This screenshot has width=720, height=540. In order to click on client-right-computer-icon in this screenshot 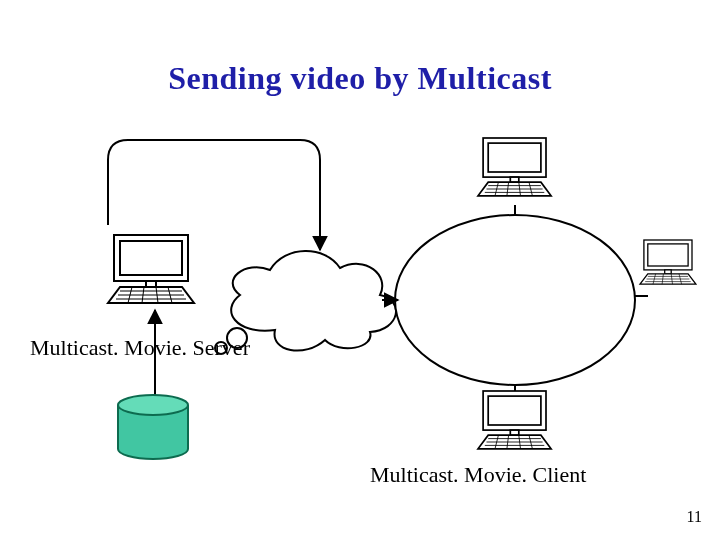, I will do `click(668, 262)`.